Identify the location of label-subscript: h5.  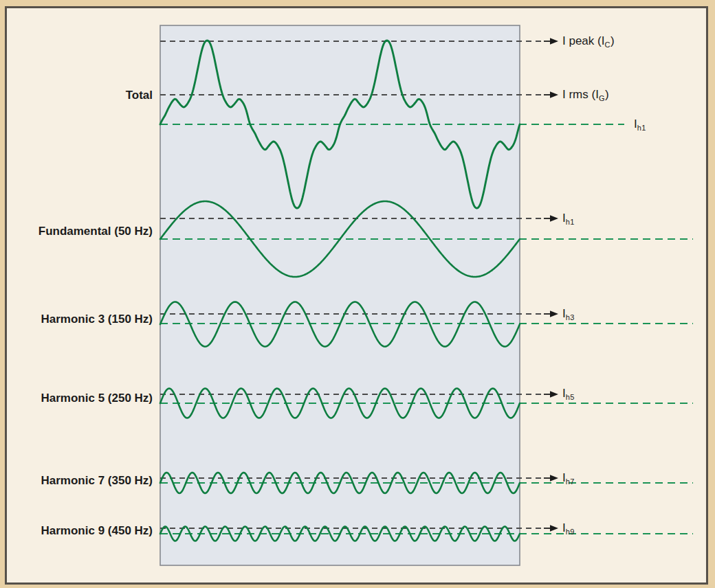
(571, 397).